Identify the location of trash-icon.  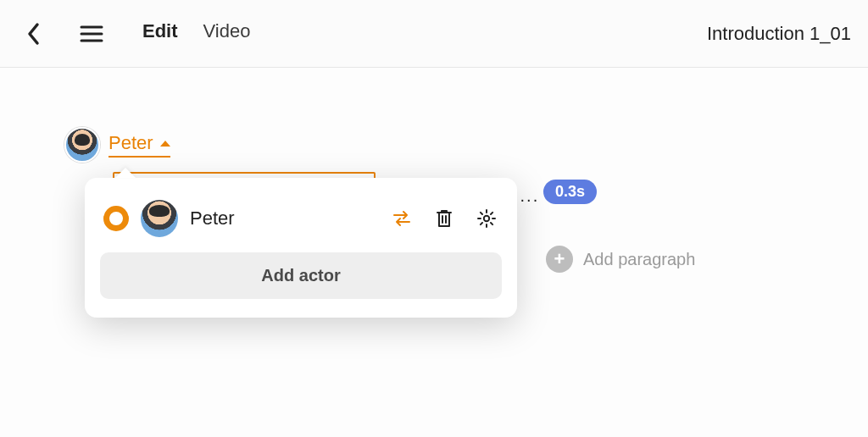
(444, 218).